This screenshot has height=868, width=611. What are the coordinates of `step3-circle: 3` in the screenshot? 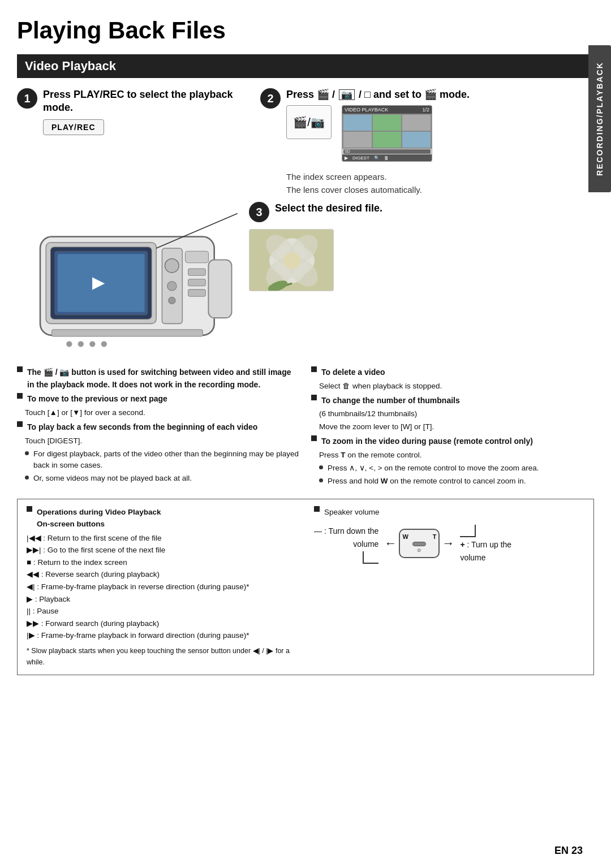 It's located at (259, 212).